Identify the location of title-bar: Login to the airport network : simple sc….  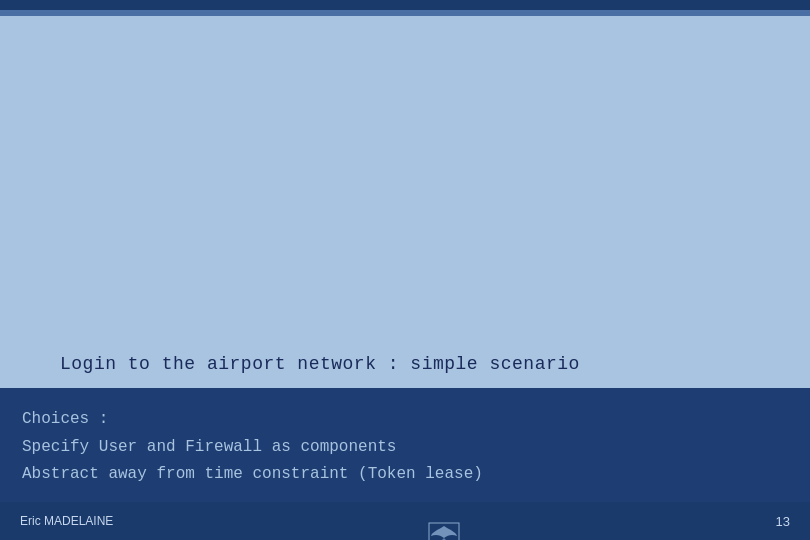
(405, 366).